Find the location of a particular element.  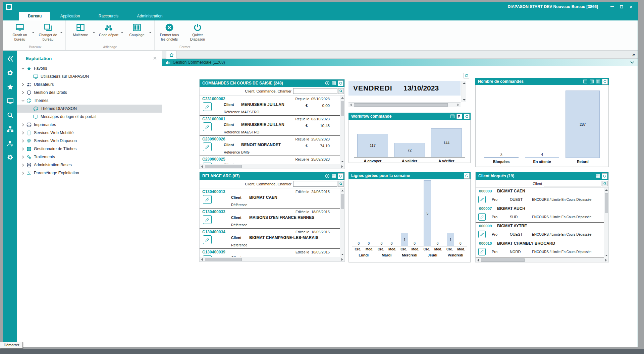

sidebar-item: Favoris is located at coordinates (89, 68).